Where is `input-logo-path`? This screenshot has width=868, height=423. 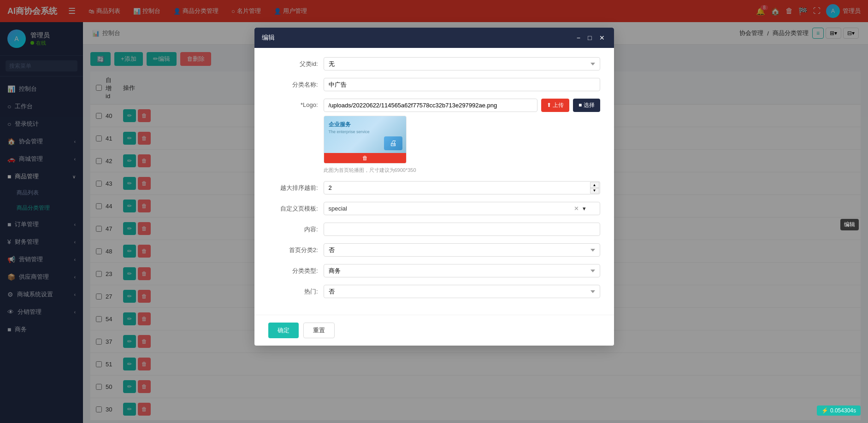
input-logo-path is located at coordinates (431, 105).